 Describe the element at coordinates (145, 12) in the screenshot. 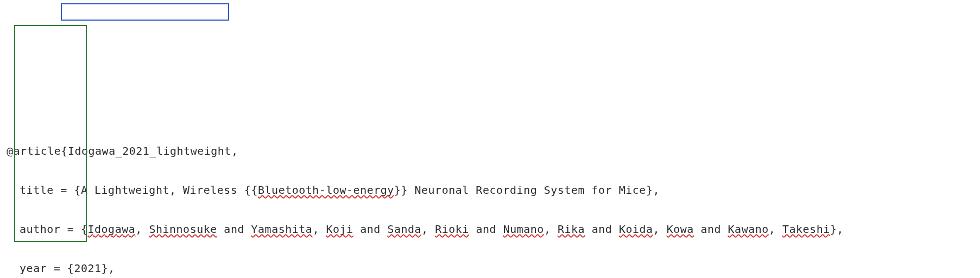

I see `highlight-box-citekey` at that location.